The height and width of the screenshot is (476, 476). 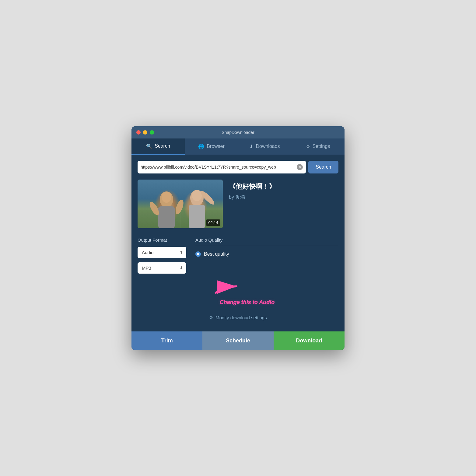 I want to click on tab-downloads: ⬇ Downloads, so click(x=265, y=147).